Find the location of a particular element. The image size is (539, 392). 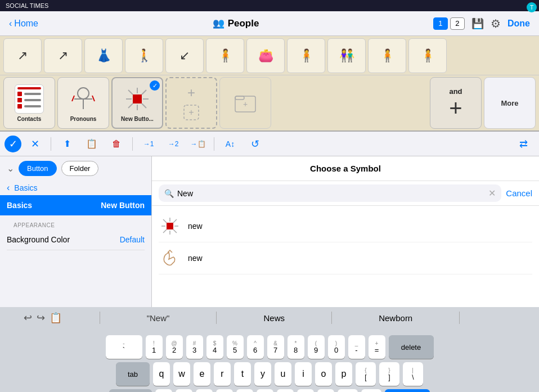

key-0: ) 0 is located at coordinates (336, 347).